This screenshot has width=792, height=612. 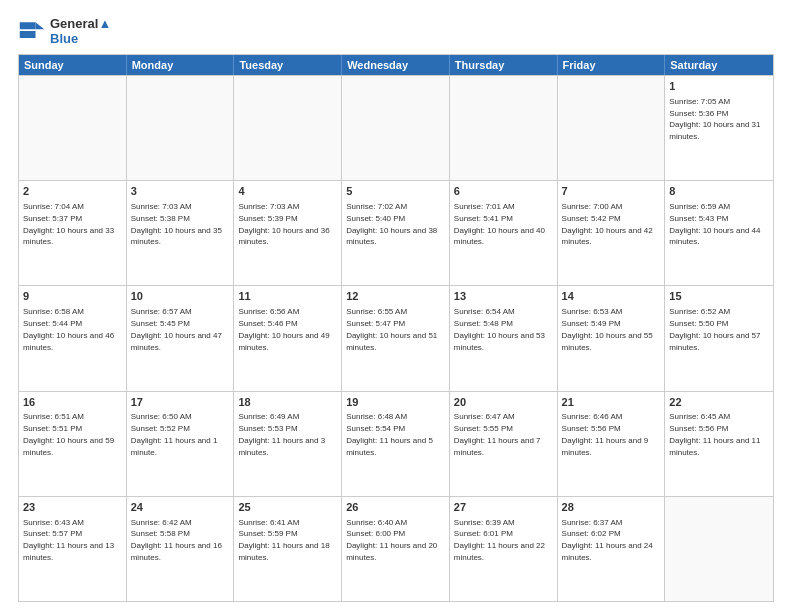 I want to click on logo: General▲ Blue, so click(x=64, y=31).